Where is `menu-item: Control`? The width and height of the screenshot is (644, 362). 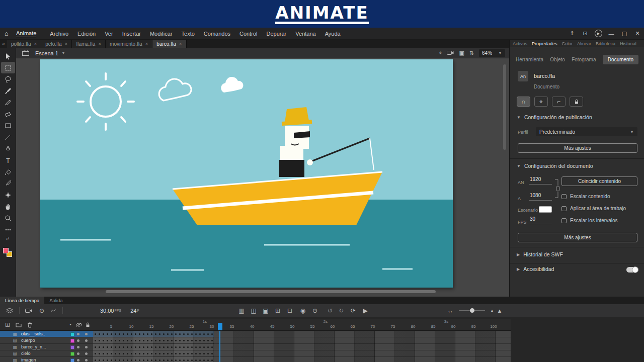
menu-item: Control is located at coordinates (249, 34).